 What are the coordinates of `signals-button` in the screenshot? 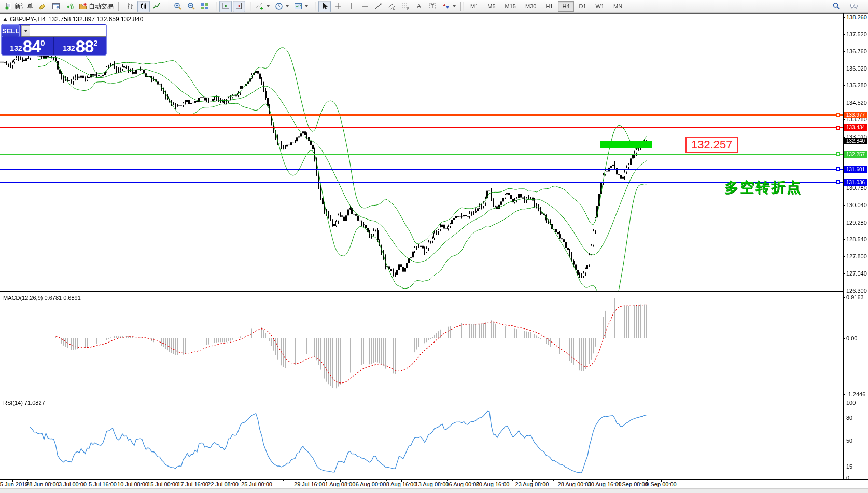 It's located at (69, 6).